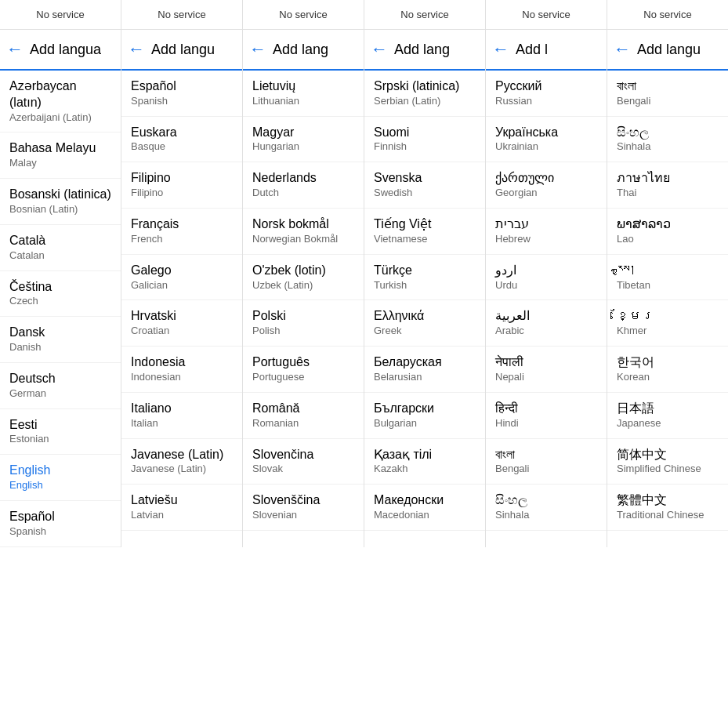 This screenshot has width=728, height=726. What do you see at coordinates (303, 508) in the screenshot?
I see `lang-item-2-9: SlovenščinaSlovenian` at bounding box center [303, 508].